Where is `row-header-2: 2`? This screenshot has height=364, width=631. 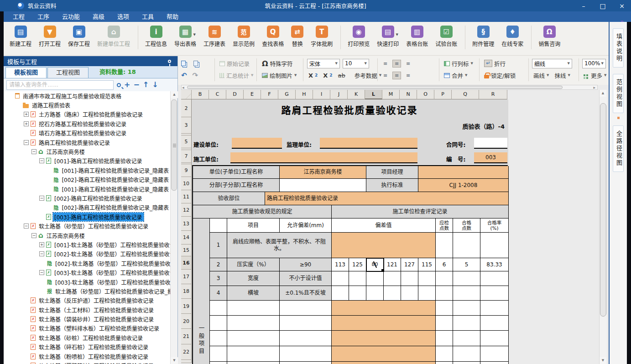
row-header-2: 2 is located at coordinates (186, 109).